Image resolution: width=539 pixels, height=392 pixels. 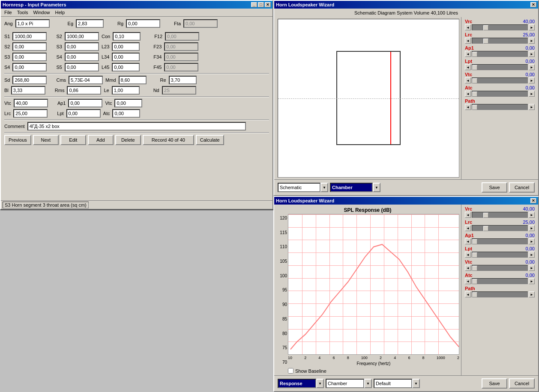 What do you see at coordinates (500, 241) in the screenshot?
I see `ap1-slider-bot` at bounding box center [500, 241].